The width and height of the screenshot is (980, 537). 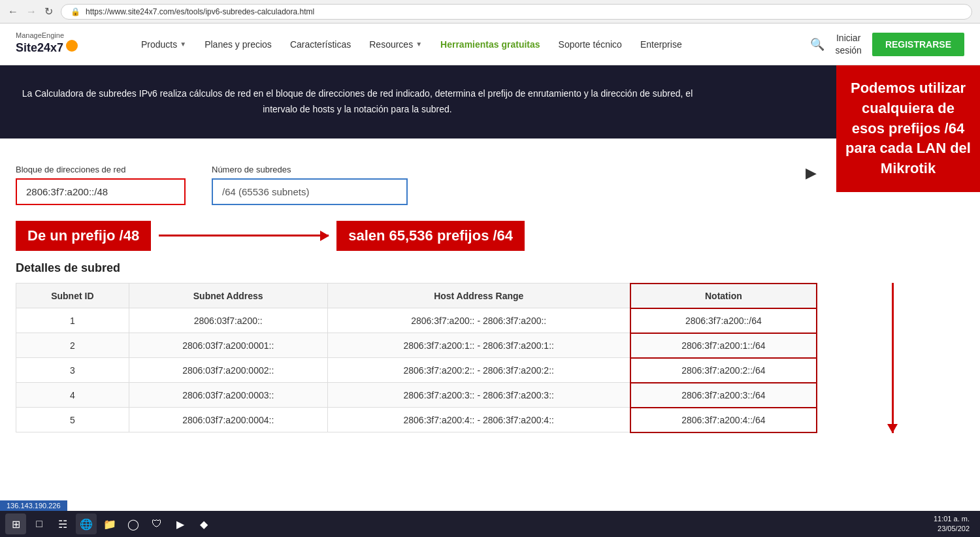 What do you see at coordinates (892, 429) in the screenshot?
I see `notation-arrowhead` at bounding box center [892, 429].